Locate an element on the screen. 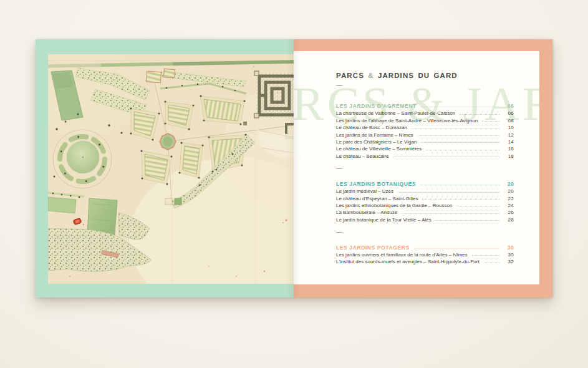 The height and width of the screenshot is (368, 588). toc-entry: Le jardin botanique de la Tour Vieille –… is located at coordinates (425, 218).